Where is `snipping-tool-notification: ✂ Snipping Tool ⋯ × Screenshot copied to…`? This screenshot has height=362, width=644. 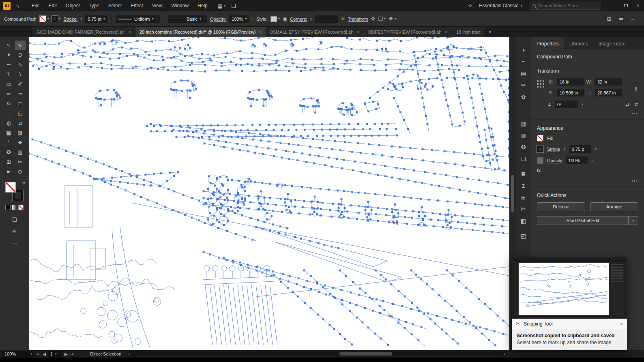
snipping-tool-notification: ✂ Snipping Tool ⋯ × Screenshot copied to… is located at coordinates (569, 304).